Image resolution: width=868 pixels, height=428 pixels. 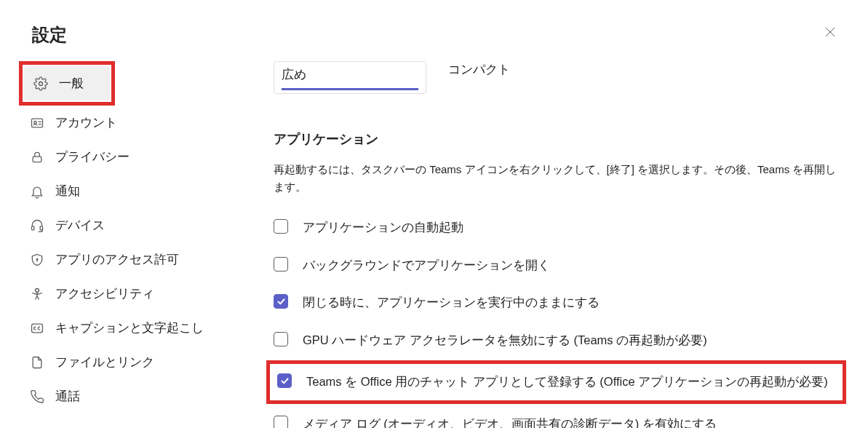 What do you see at coordinates (509, 421) in the screenshot?
I see `checkbox-label: メディア ログ (オーディオ、ビデオ、画面共有の診断データ) を有効にする` at bounding box center [509, 421].